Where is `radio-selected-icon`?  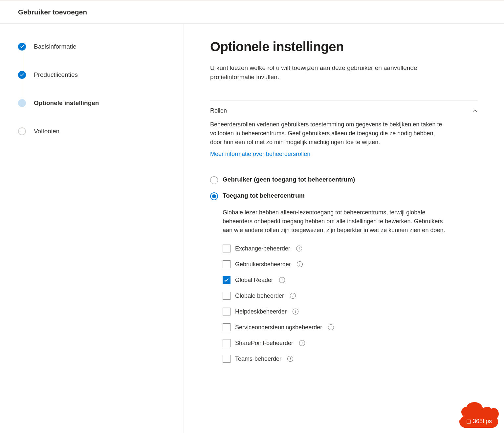
radio-selected-icon is located at coordinates (214, 196).